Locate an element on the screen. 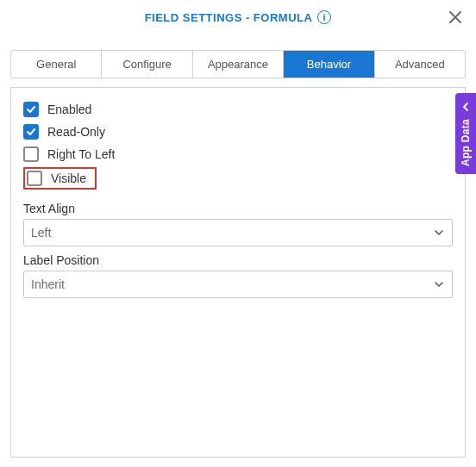 The height and width of the screenshot is (467, 476). info-icon: i is located at coordinates (324, 17).